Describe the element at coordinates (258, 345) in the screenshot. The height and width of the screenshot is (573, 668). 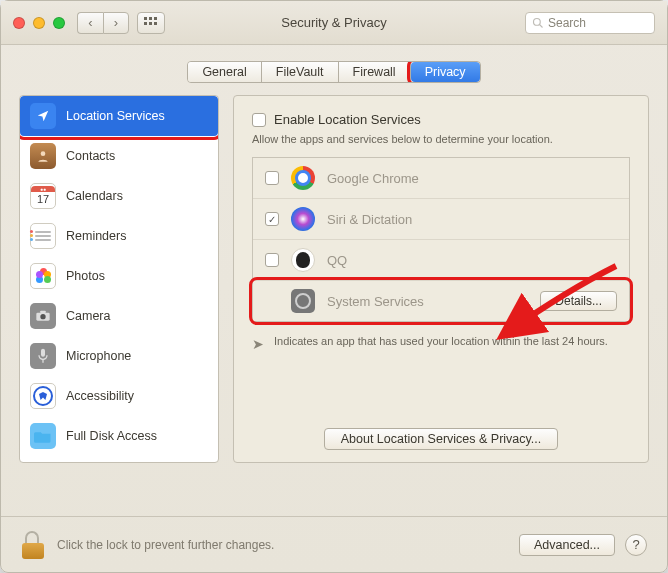
I see `location-indicator-icon: ➤` at that location.